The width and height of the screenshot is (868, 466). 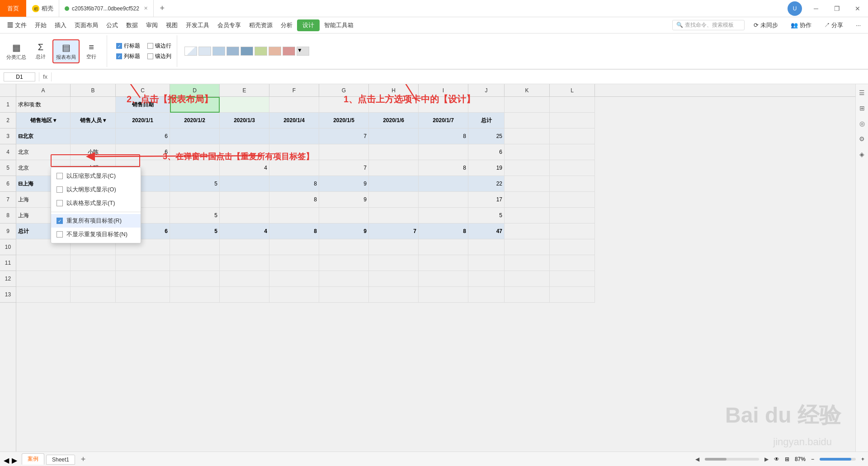 What do you see at coordinates (443, 152) in the screenshot?
I see `cell-i4` at bounding box center [443, 152].